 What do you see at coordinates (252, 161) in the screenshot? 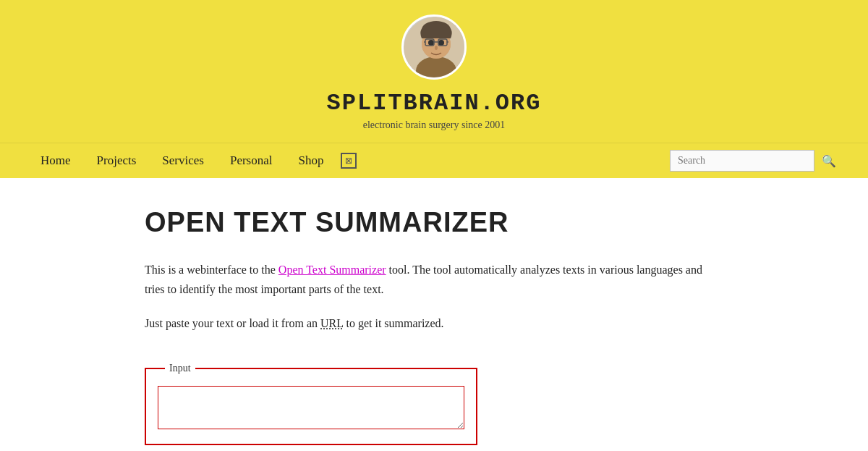
I see `nav-item-personal: Personal` at bounding box center [252, 161].